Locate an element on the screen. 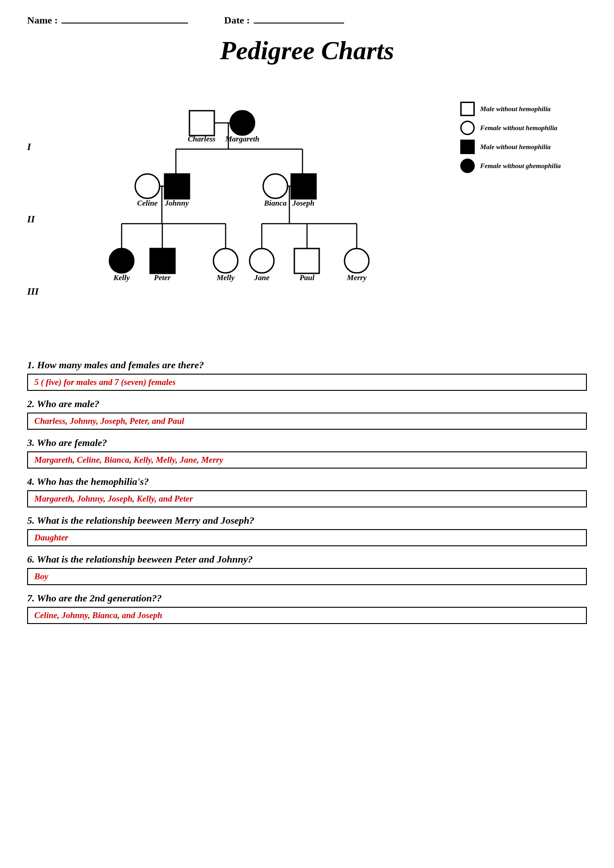 This screenshot has width=614, height=868. answer-7: Celine, Johnny, Bianca, and Joseph is located at coordinates (307, 615).